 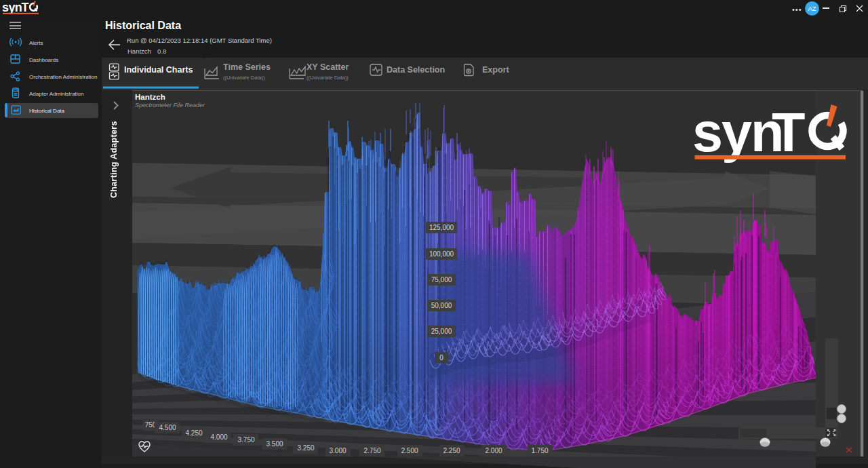 I want to click on svg-text: 3.250, so click(x=305, y=448).